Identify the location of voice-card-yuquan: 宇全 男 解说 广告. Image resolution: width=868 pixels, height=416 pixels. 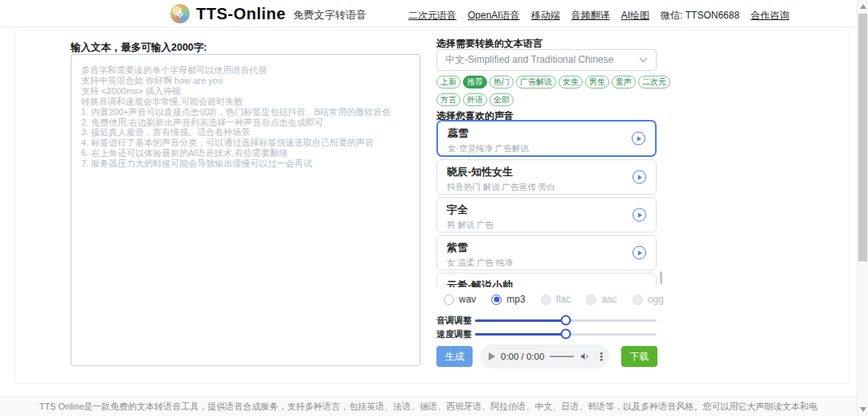
(547, 215).